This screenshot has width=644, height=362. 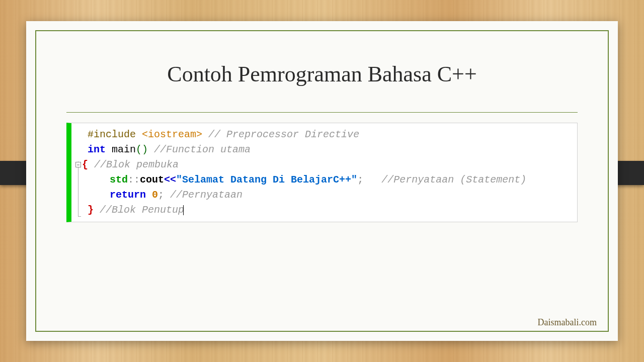 I want to click on token-number: 0, so click(x=155, y=195).